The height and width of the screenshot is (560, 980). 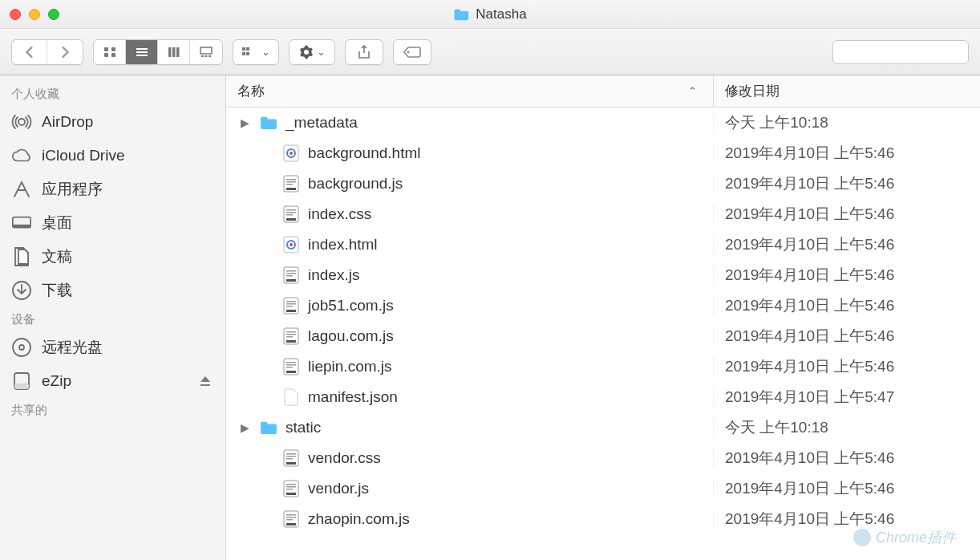 What do you see at coordinates (603, 214) in the screenshot?
I see `file-row: index.css2019年4月10日 上午5:46` at bounding box center [603, 214].